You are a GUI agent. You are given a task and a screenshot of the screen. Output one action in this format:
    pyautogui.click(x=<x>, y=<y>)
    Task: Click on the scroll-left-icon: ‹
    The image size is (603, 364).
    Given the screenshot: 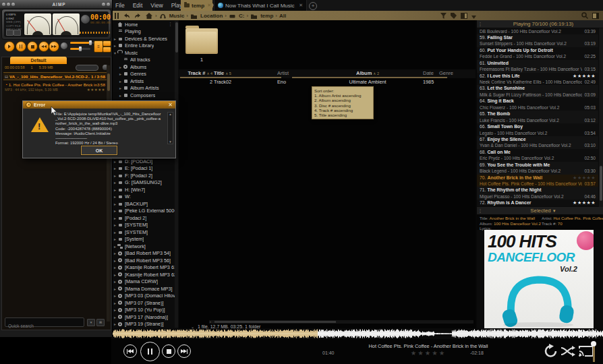 What is the action you would take?
    pyautogui.click(x=210, y=322)
    